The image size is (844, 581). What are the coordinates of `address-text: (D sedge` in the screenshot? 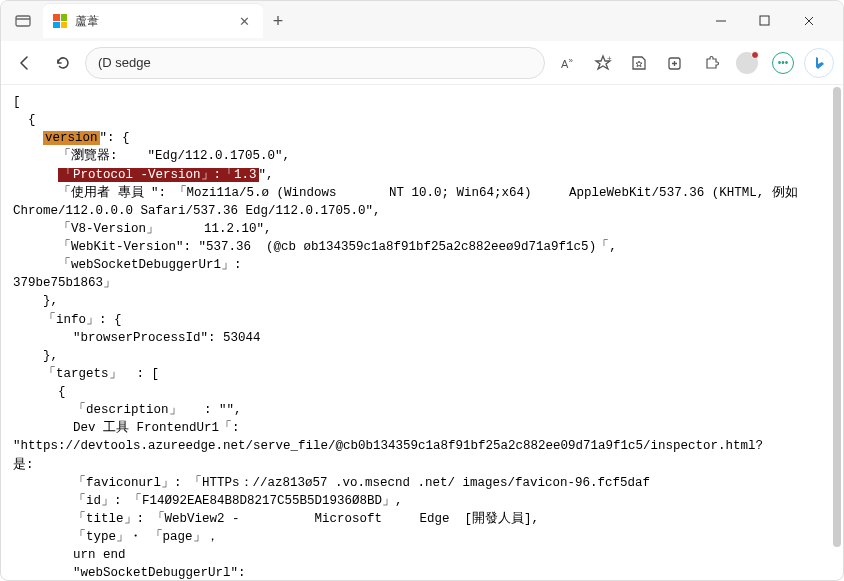 It's located at (124, 62).